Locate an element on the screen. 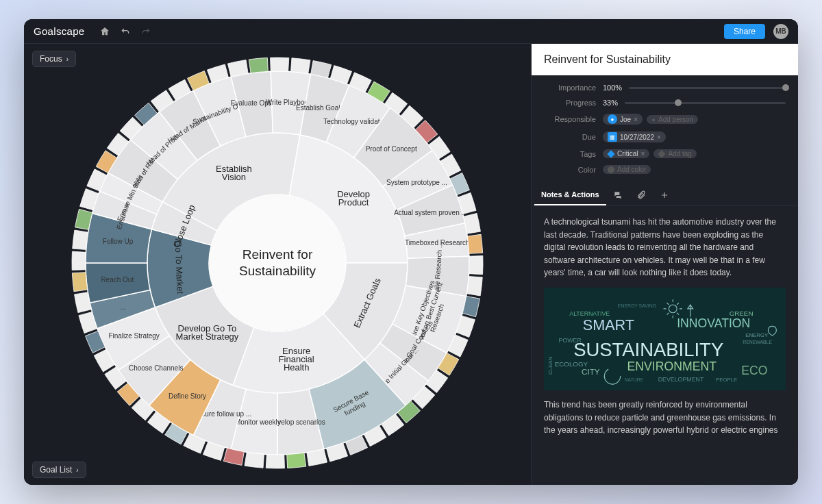 The image size is (822, 504). responsible-name: Joe is located at coordinates (625, 119).